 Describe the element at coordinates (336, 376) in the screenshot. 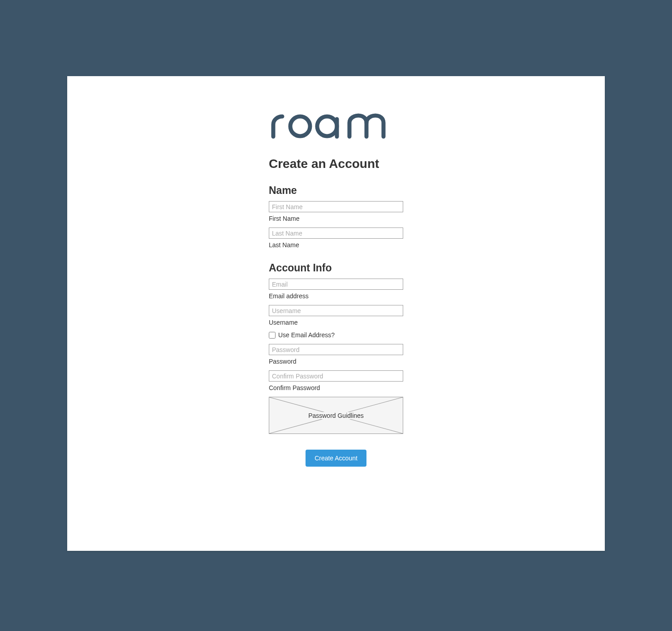

I see `confirm-password-input` at that location.